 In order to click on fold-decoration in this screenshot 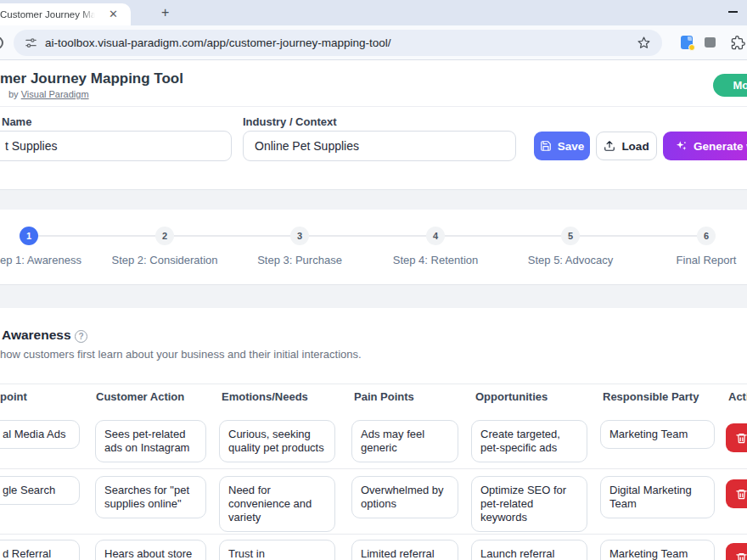, I will do `click(689, 39)`.